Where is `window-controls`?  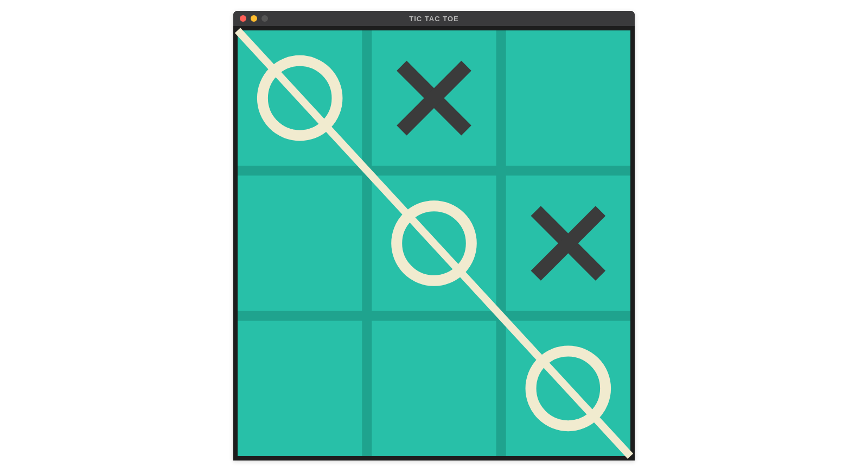
window-controls is located at coordinates (254, 18).